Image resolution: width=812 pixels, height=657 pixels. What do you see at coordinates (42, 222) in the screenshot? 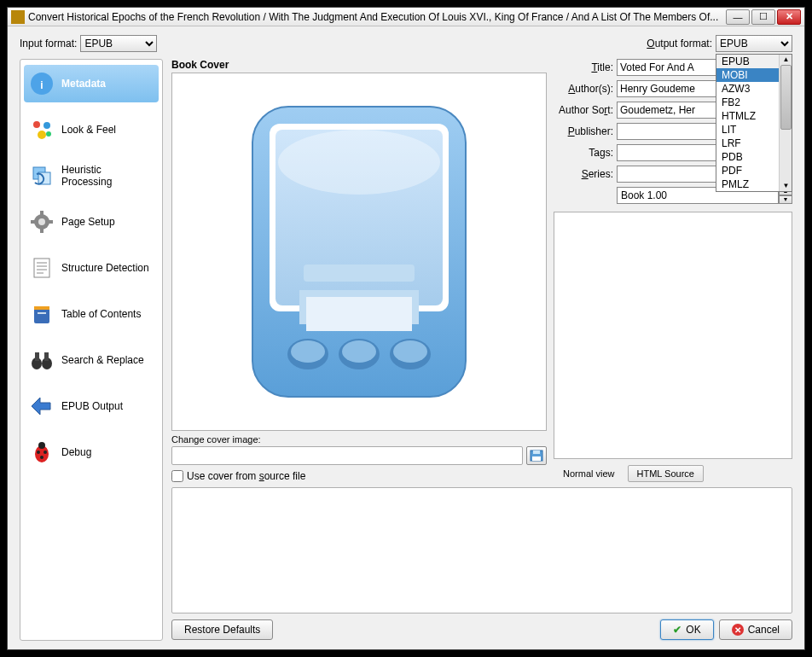
I see `gear-icon` at bounding box center [42, 222].